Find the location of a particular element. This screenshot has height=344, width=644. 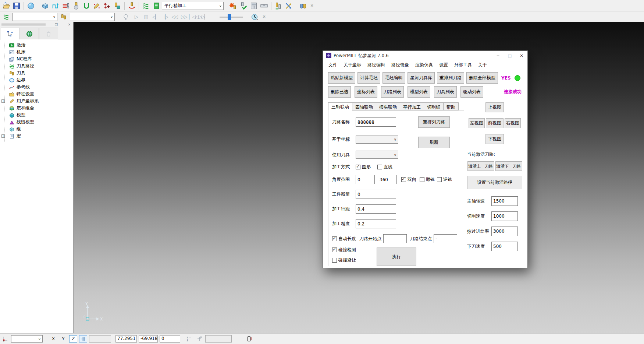

xyz-list-icon: xyz is located at coordinates (189, 339).